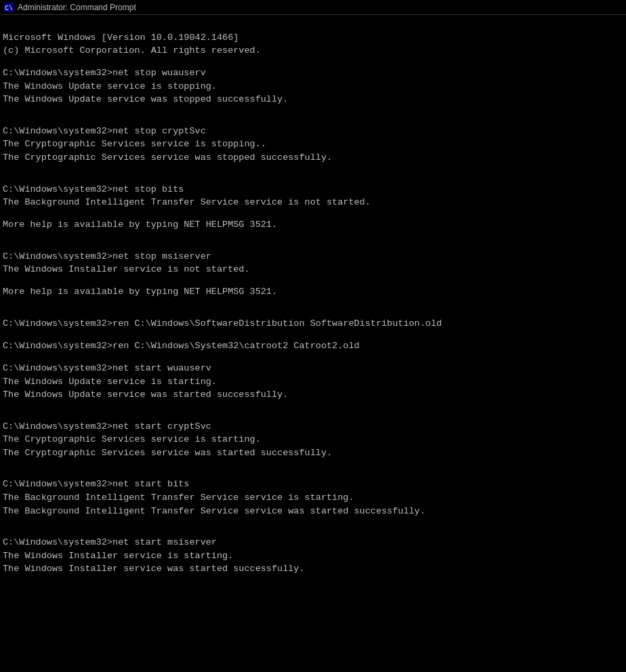 This screenshot has height=672, width=626. I want to click on cmd-icon: C\, so click(9, 7).